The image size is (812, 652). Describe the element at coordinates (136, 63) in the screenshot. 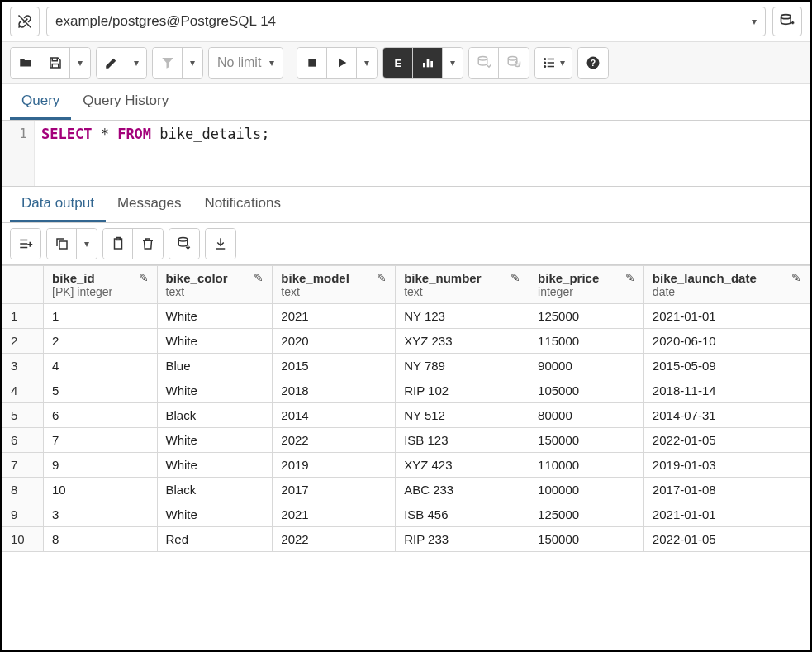

I see `edit-dropdown: ▾` at that location.